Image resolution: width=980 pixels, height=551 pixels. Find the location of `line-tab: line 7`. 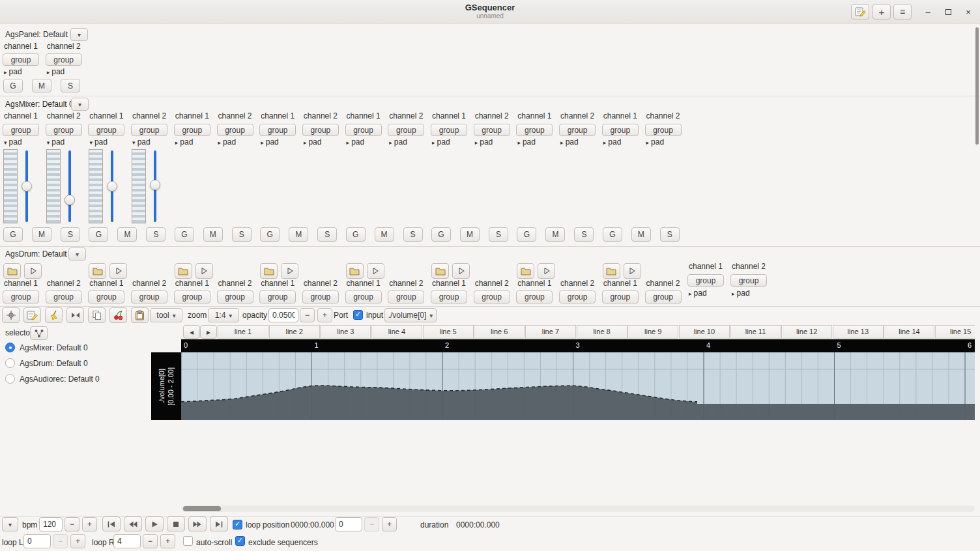

line-tab: line 7 is located at coordinates (551, 332).